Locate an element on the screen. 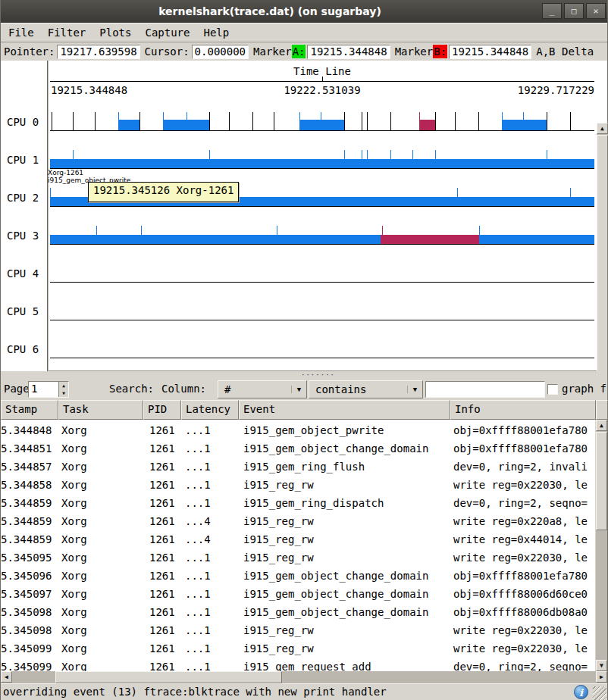 The height and width of the screenshot is (700, 608). table-row: 5.344851Xorg1261...1i915_gem_object_chan… is located at coordinates (298, 448).